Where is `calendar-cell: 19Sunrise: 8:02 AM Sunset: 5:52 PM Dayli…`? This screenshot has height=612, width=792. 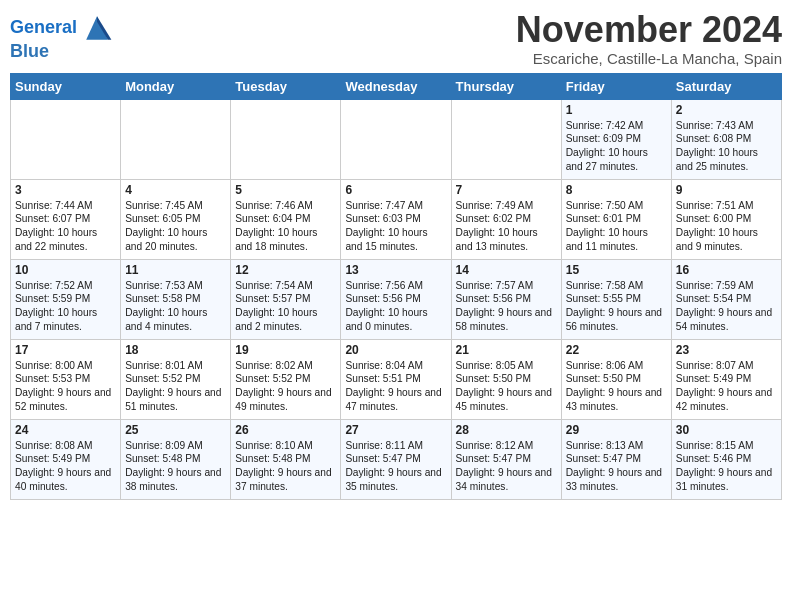
calendar-cell: 19Sunrise: 8:02 AM Sunset: 5:52 PM Dayli… is located at coordinates (286, 379).